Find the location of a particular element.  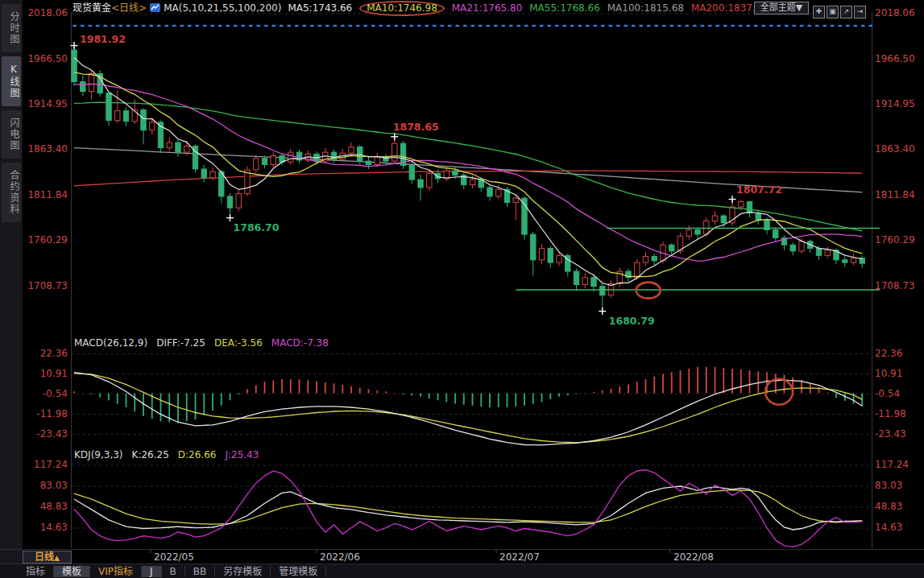

bottom-bar-item-管理模板: 管理模板 is located at coordinates (298, 572).